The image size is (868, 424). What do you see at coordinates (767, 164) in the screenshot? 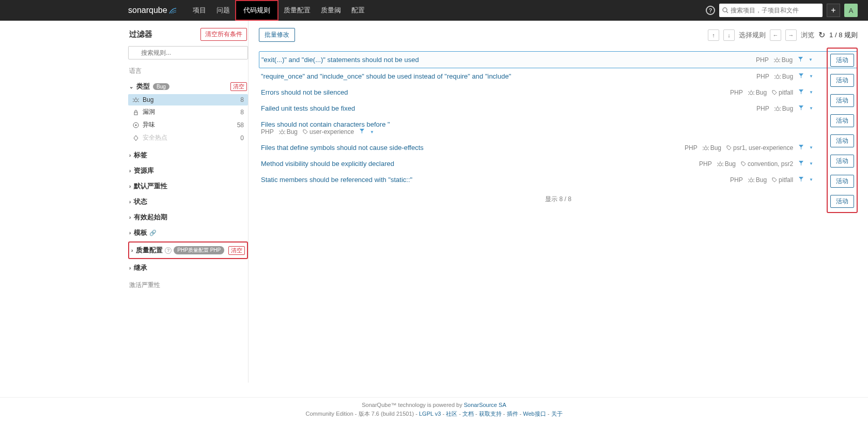
I see `rule-tags: convention, psr2` at bounding box center [767, 164].